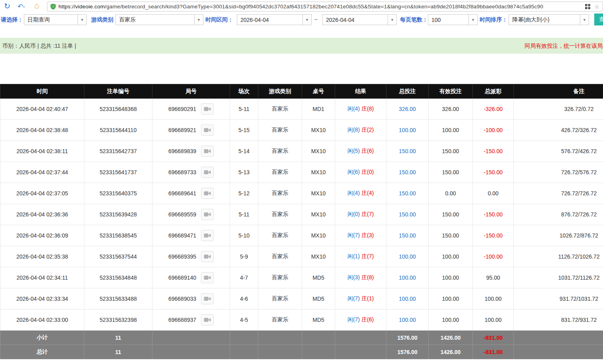 Image resolution: width=603 pixels, height=364 pixels. What do you see at coordinates (597, 7) in the screenshot?
I see `bookmark-star-icon: ☆` at bounding box center [597, 7].